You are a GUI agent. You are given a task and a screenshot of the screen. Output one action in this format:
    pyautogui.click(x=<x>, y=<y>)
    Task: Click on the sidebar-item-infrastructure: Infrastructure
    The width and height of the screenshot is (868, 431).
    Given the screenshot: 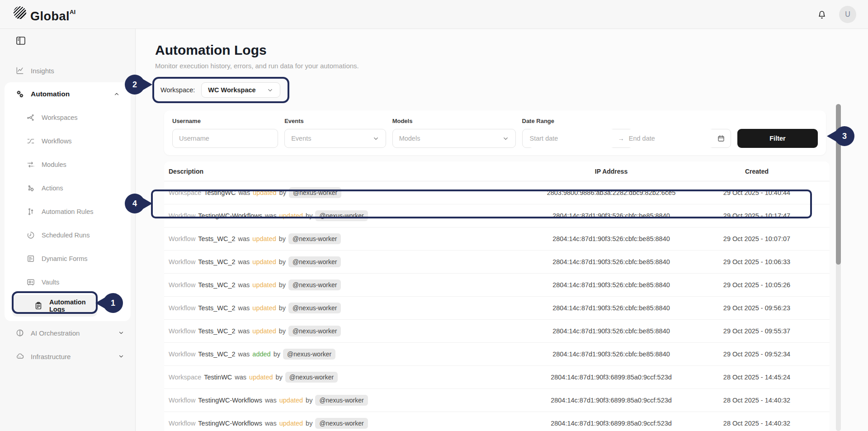 What is the action you would take?
    pyautogui.click(x=68, y=356)
    